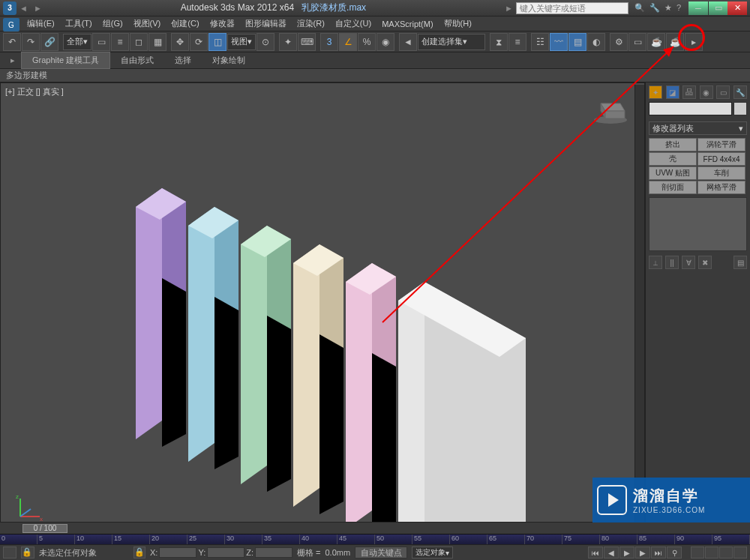 This screenshot has width=750, height=560. Describe the element at coordinates (673, 145) in the screenshot. I see `mod-extrude-button: 挤出` at that location.